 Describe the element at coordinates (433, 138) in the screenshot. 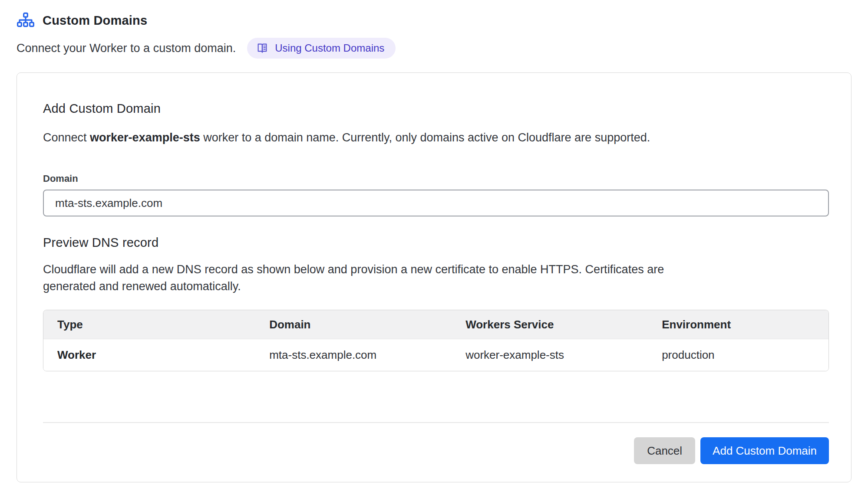

I see `card-intro: Connect worker-example-sts worker to a d…` at that location.